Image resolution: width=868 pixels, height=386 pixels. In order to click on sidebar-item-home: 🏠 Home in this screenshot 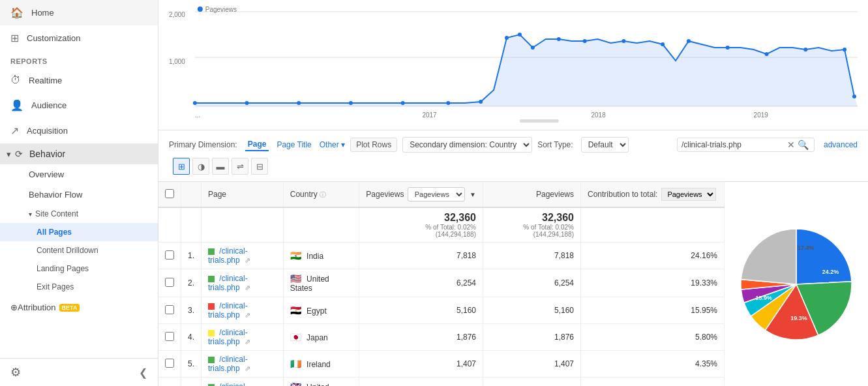, I will do `click(79, 13)`.